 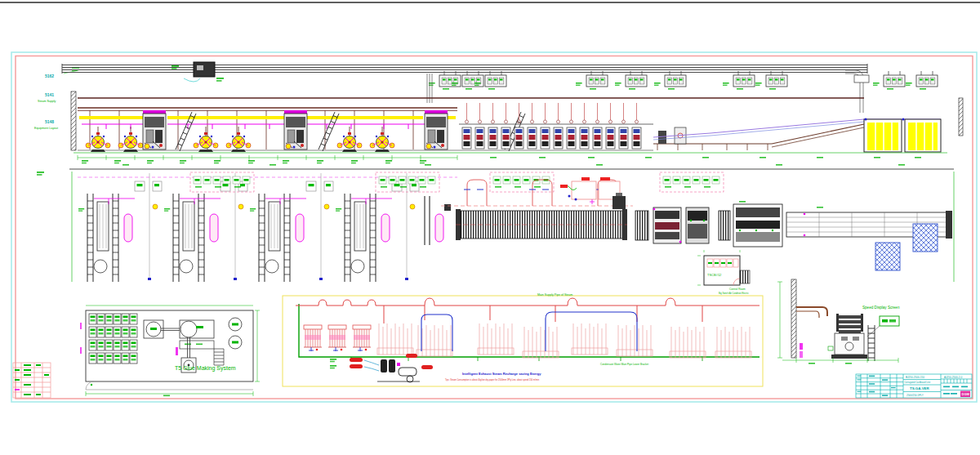 I want to click on title-block-docno: AJ250-2500-2-0, so click(x=953, y=377).